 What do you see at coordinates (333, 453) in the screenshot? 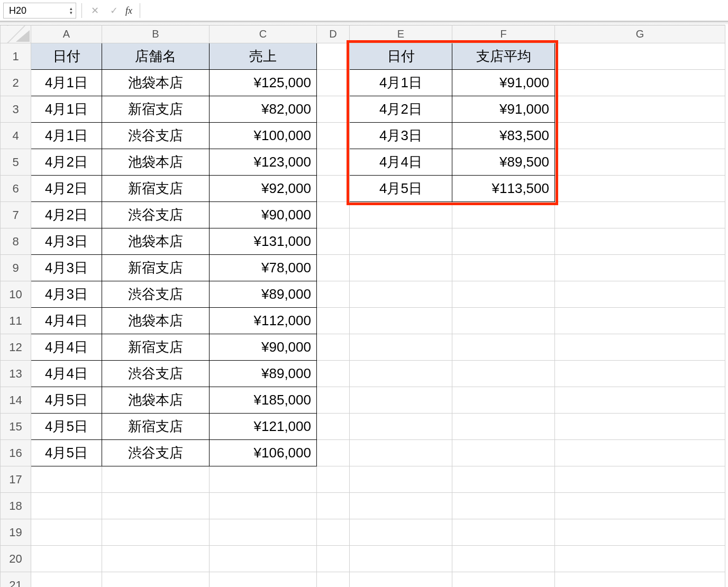
I see `cell-D16` at bounding box center [333, 453].